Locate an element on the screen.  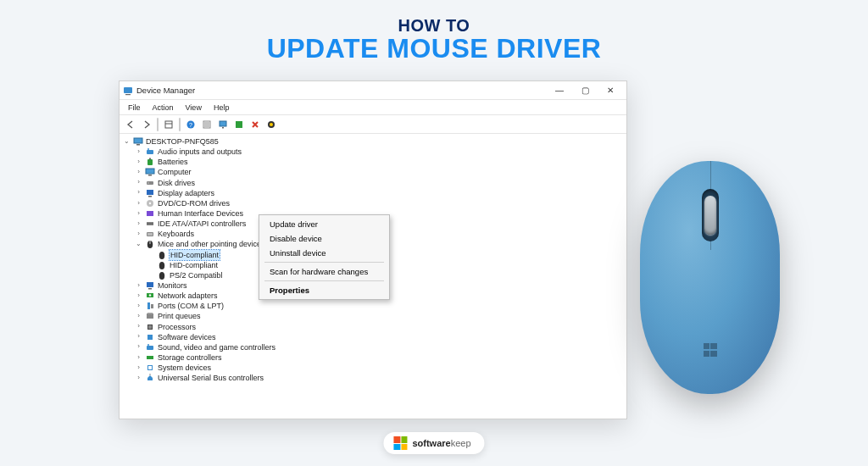
tree-category-label: IDE ATA/ATAPI controllers is located at coordinates (202, 224).